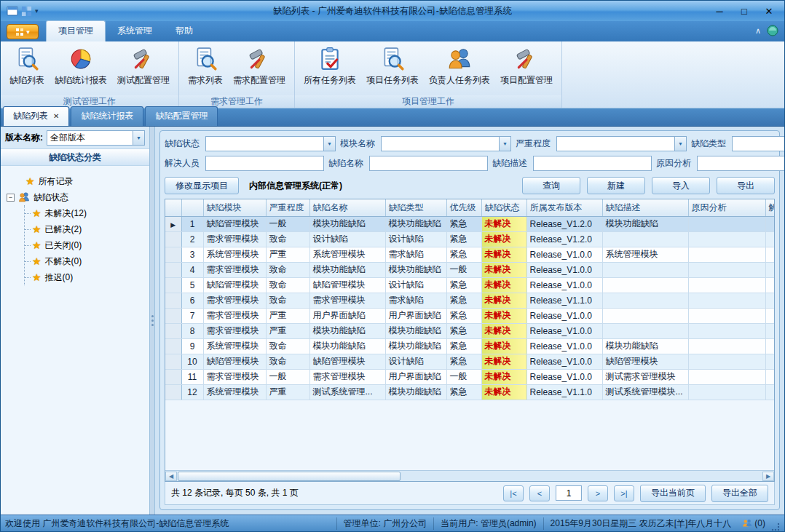 This screenshot has width=785, height=532. What do you see at coordinates (171, 476) in the screenshot?
I see `scroll-left-icon: ◀` at bounding box center [171, 476].